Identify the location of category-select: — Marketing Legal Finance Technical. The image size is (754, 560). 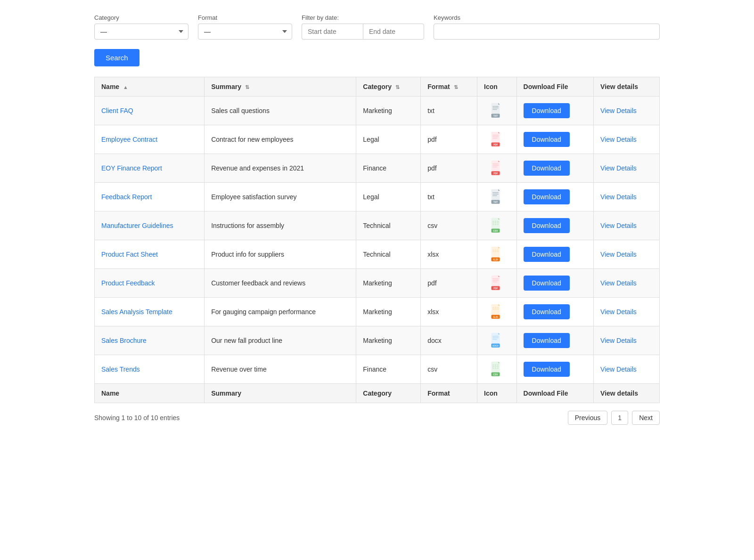
(141, 32).